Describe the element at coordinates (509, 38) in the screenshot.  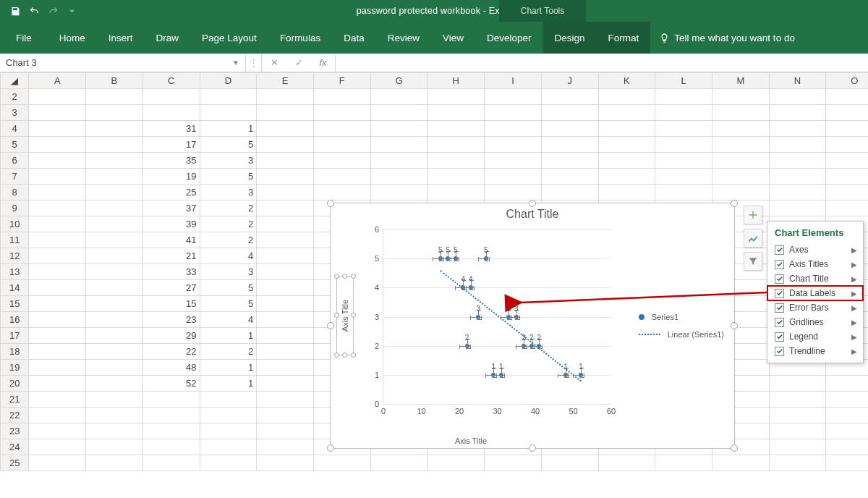
I see `tab-developer: Developer` at that location.